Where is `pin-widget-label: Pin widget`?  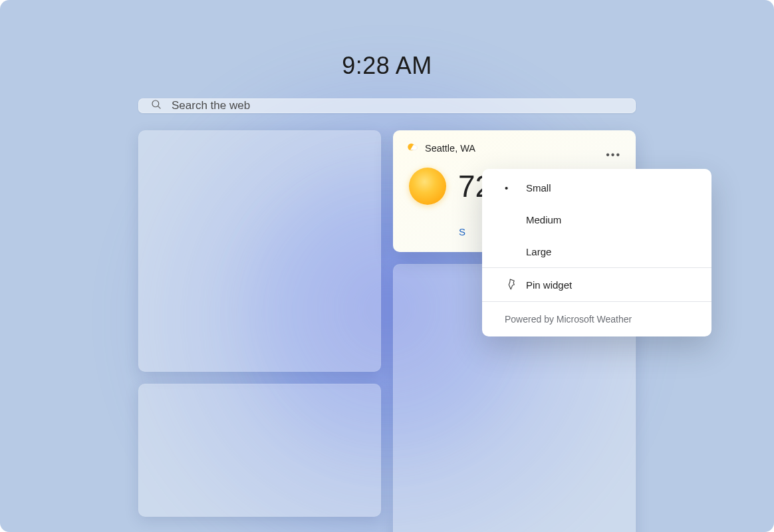
pin-widget-label: Pin widget is located at coordinates (549, 285).